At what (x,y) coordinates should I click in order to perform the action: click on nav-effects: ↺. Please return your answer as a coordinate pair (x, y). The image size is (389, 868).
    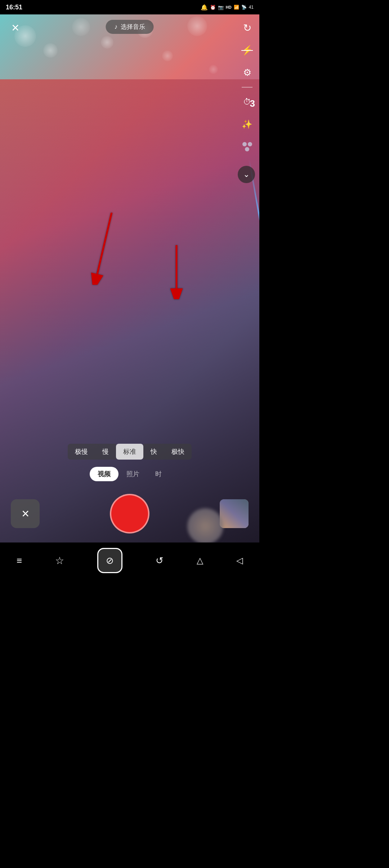
    Looking at the image, I should click on (160, 561).